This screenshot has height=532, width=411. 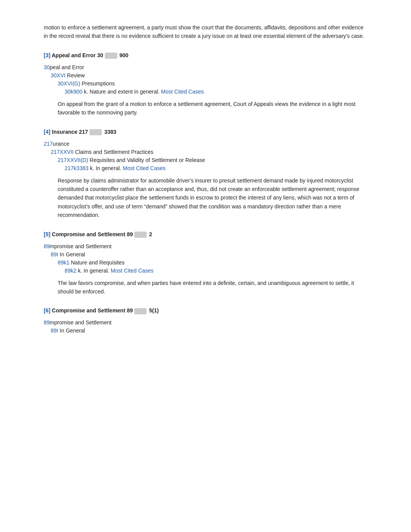 I want to click on headnote-keynumber-hn4: 3383, so click(x=110, y=132).